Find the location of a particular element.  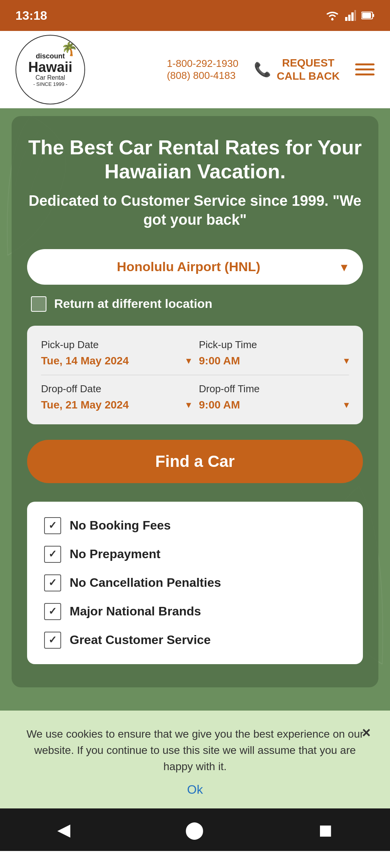

feature-item-3: ✓ No Cancellation Penalties is located at coordinates (195, 583).